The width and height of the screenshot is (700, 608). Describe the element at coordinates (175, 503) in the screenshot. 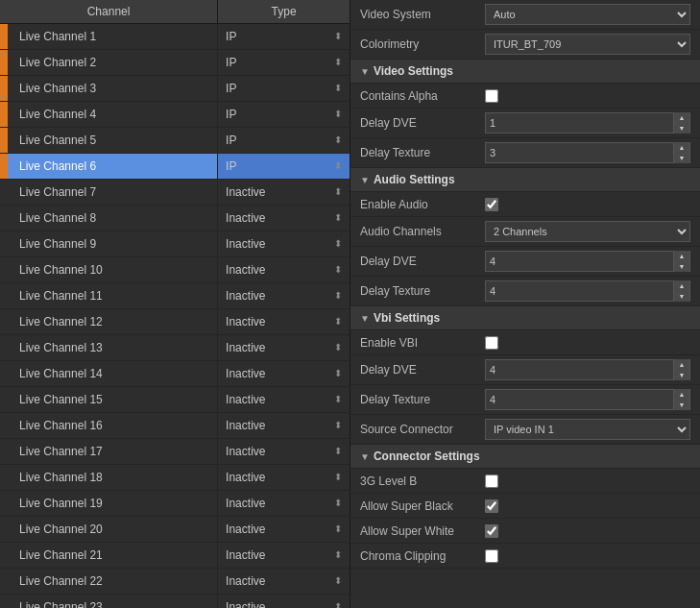

I see `table-row: Live Channel 19Inactive⬍` at that location.